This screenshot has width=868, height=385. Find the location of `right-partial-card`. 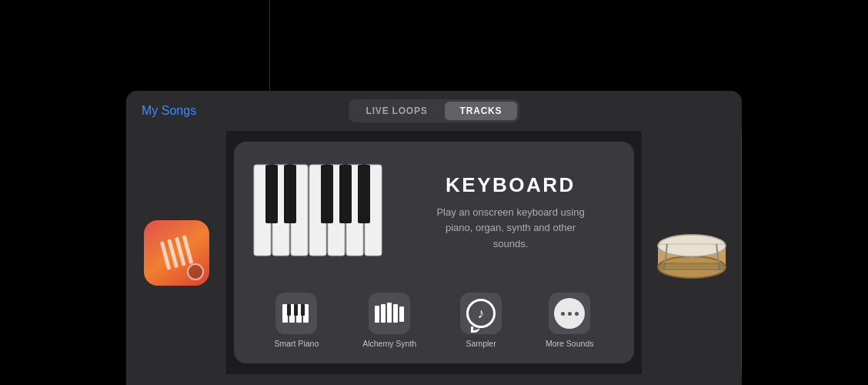

right-partial-card is located at coordinates (692, 253).